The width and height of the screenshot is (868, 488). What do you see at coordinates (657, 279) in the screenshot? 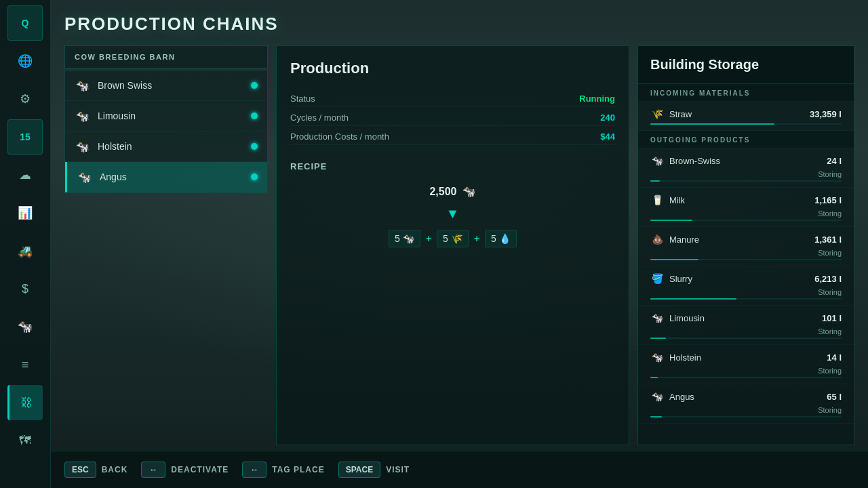
I see `slurry-storage-icon: 🪣` at bounding box center [657, 279].